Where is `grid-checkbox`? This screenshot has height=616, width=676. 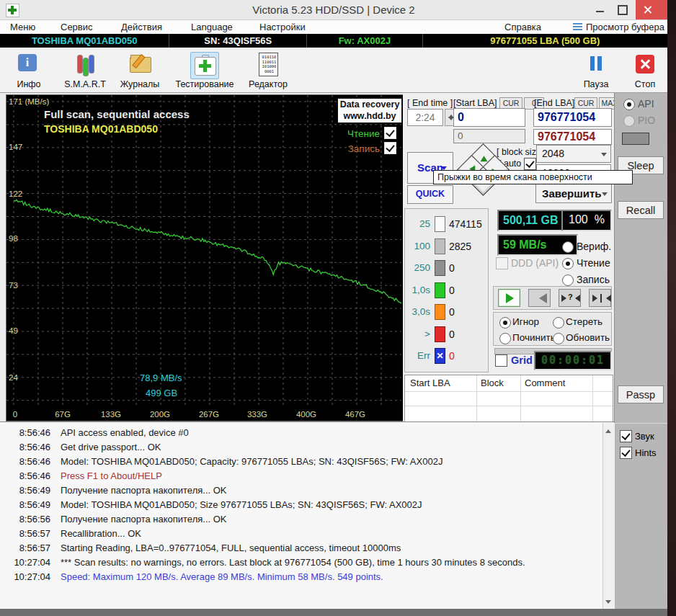 grid-checkbox is located at coordinates (502, 360).